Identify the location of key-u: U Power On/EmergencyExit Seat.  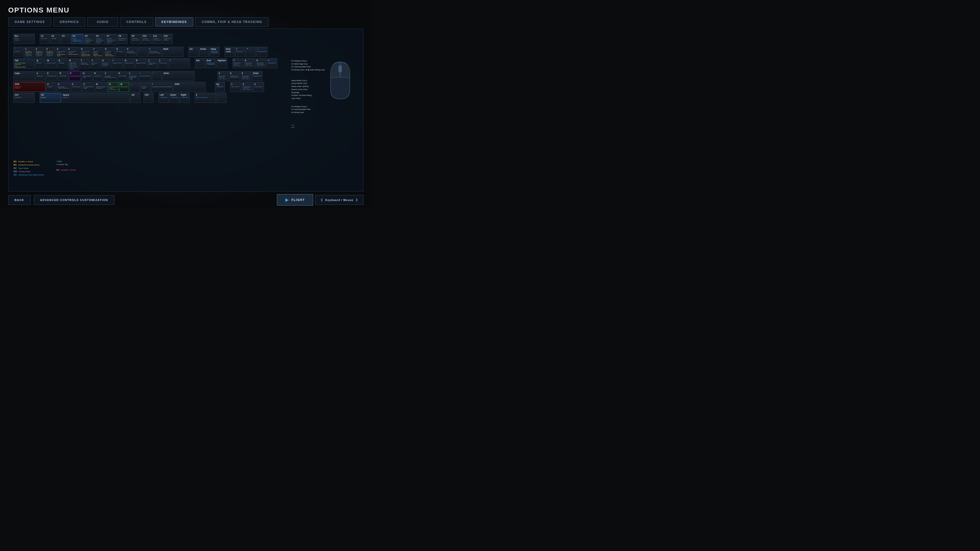
(106, 64).